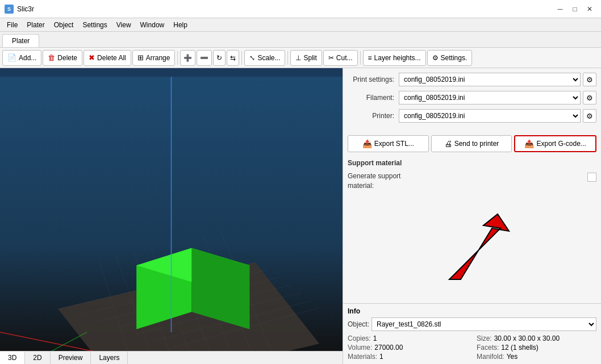 The image size is (601, 364). I want to click on rotate2-button: ⇆, so click(233, 58).